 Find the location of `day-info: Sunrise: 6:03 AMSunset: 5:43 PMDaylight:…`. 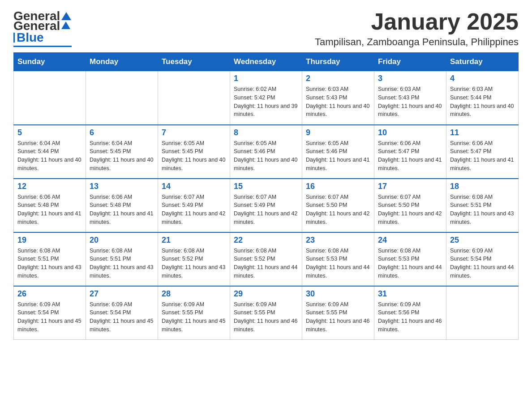

day-info: Sunrise: 6:03 AMSunset: 5:43 PMDaylight:… is located at coordinates (410, 102).